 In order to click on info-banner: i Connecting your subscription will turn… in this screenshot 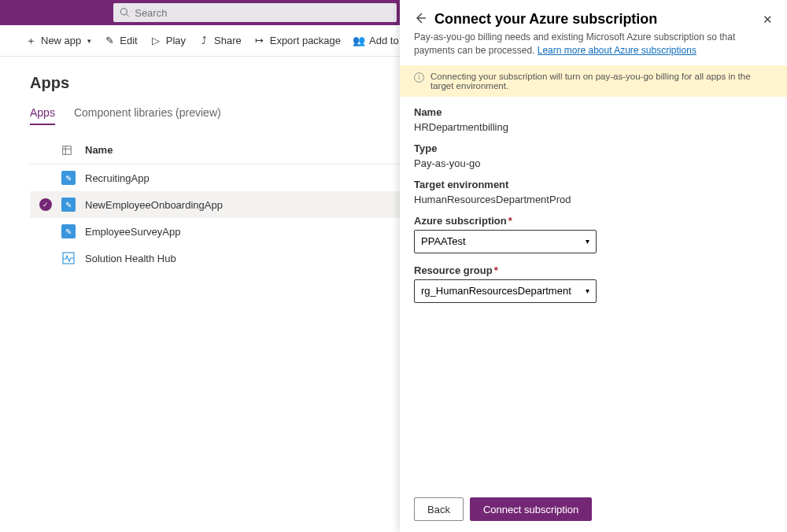, I will do `click(593, 81)`.